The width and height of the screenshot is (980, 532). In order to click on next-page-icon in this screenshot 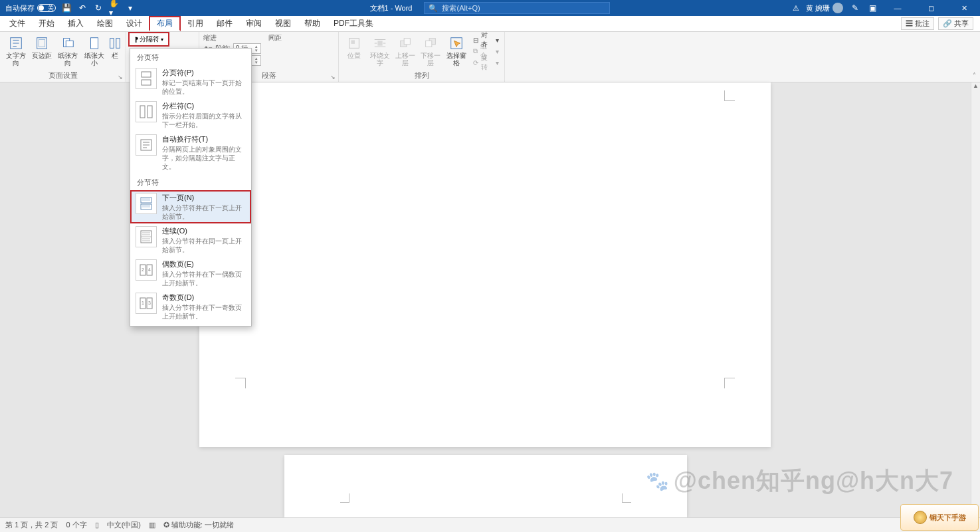, I will do `click(146, 203)`.